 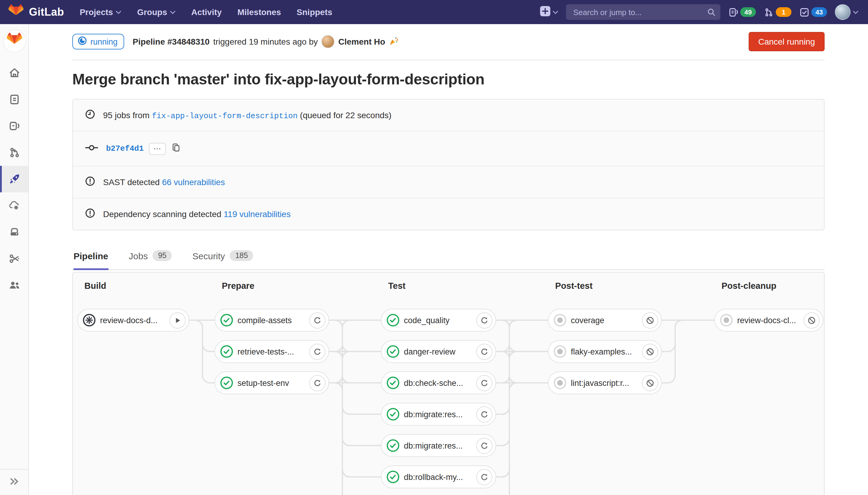 I want to click on navbar-item-label: Snippets, so click(x=314, y=12).